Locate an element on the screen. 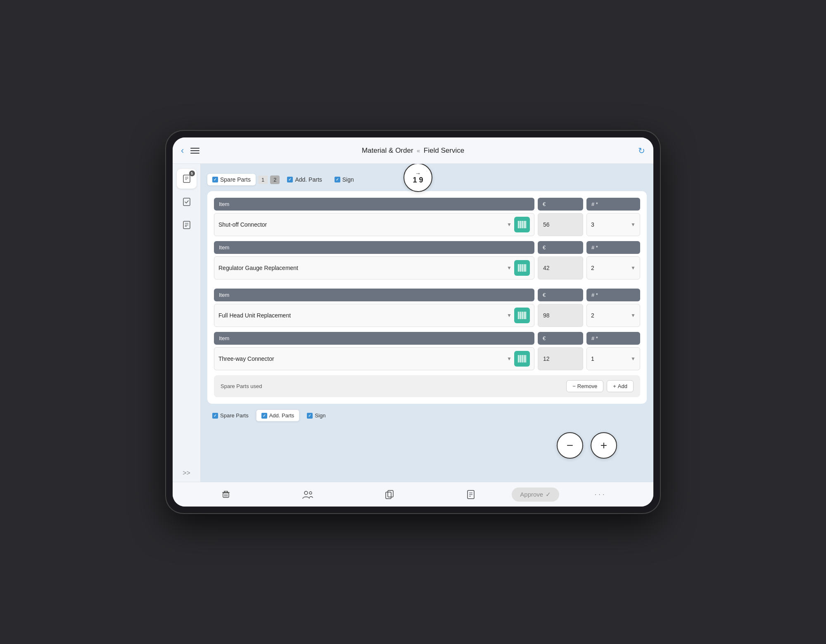 Image resolution: width=826 pixels, height=644 pixels. qty-arrow-1: ▼ is located at coordinates (633, 225).